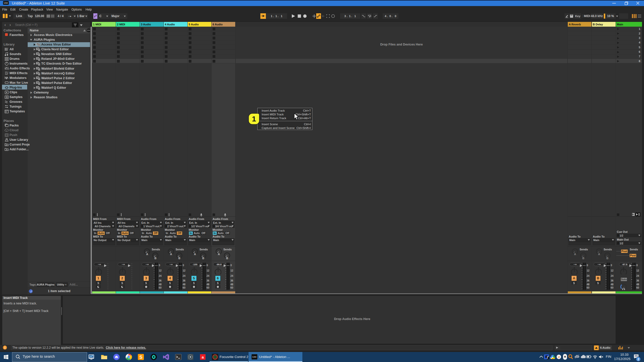  What do you see at coordinates (203, 357) in the screenshot?
I see `svg-text: a` at bounding box center [203, 357].